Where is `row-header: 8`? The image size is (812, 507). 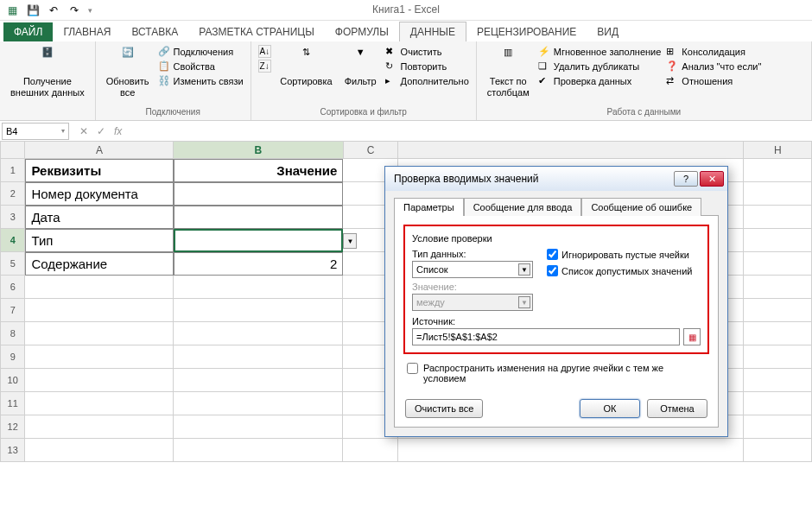 row-header: 8 is located at coordinates (12, 333).